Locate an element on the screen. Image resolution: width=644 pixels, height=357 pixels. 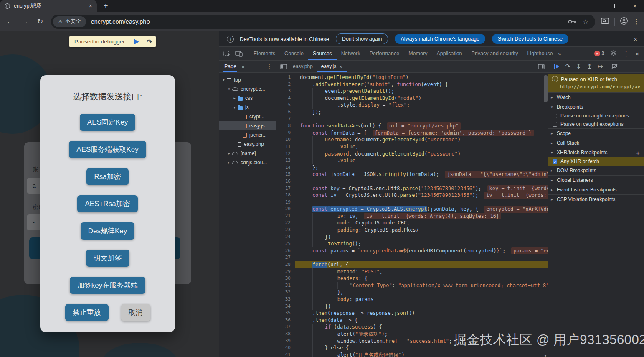
devtools-tab-privacy-and-security: Privacy and security is located at coordinates (495, 54).